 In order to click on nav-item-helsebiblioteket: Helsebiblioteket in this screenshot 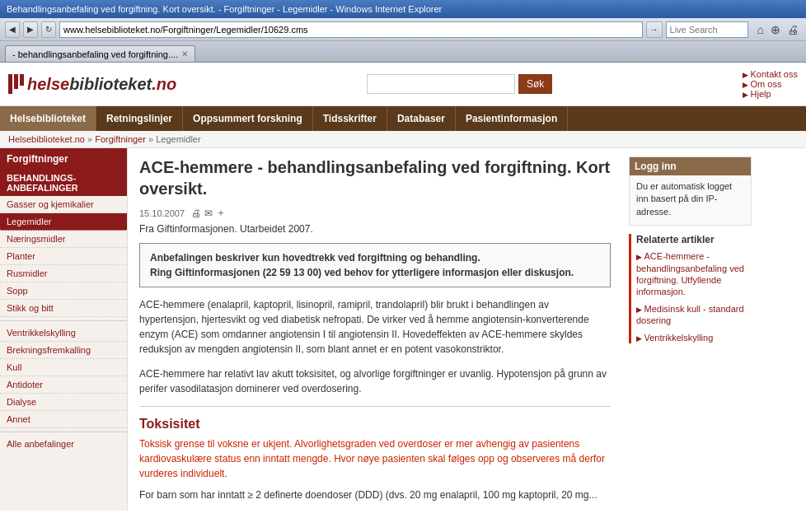, I will do `click(48, 119)`.